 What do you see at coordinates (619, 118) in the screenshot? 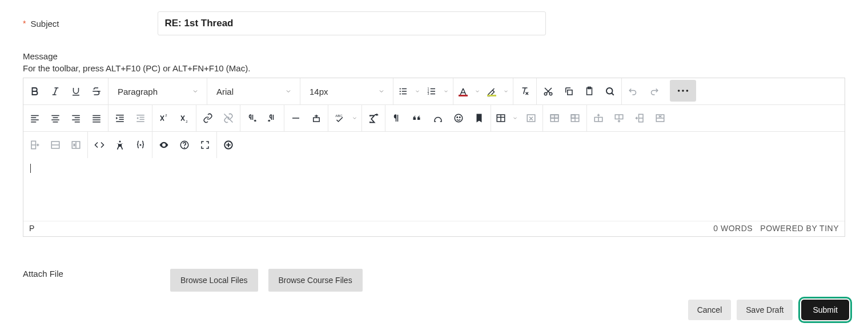
I see `insert-row-after-button` at bounding box center [619, 118].